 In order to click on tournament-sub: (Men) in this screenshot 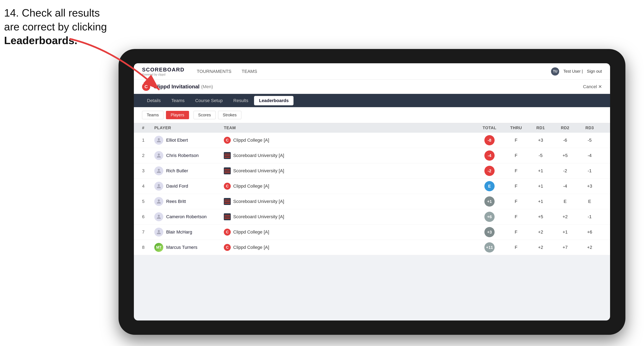, I will do `click(207, 87)`.